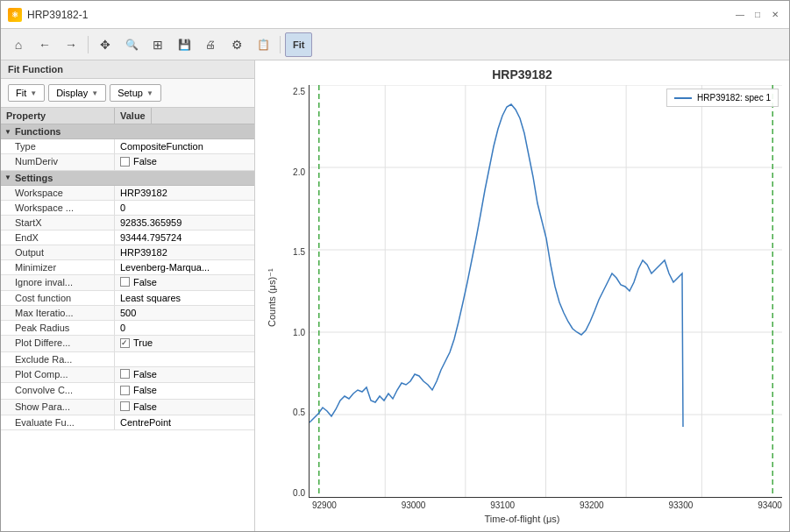 This screenshot has height=532, width=790. Describe the element at coordinates (184, 193) in the screenshot. I see `workspace-value: HRP39182` at that location.